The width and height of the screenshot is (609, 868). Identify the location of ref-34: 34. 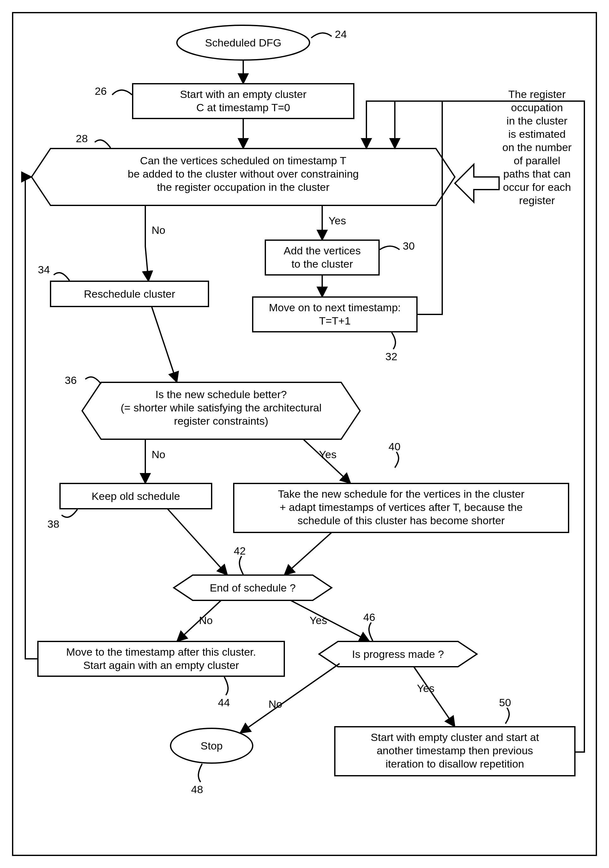
(44, 270).